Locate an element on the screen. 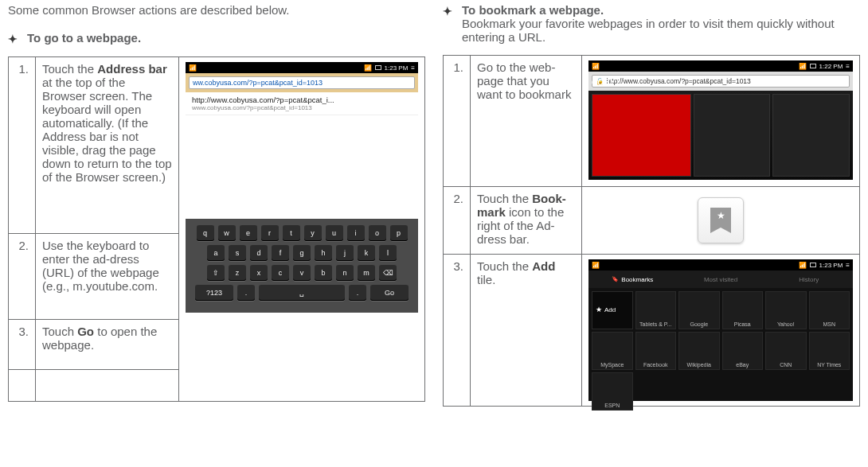 Image resolution: width=868 pixels, height=467 pixels. space-key: ␣ is located at coordinates (302, 293).